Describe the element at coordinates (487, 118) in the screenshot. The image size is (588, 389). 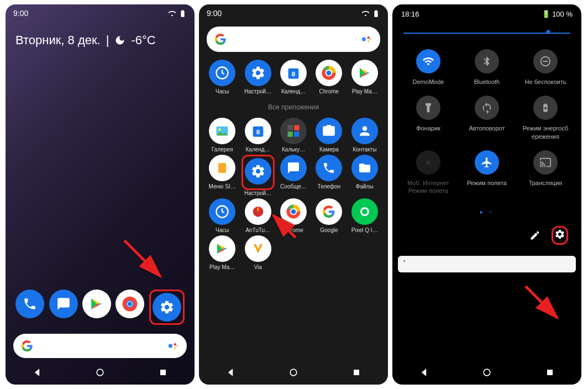
I see `qs-row: ФонарикАвтоповоротРежим энергосб ережени…` at that location.